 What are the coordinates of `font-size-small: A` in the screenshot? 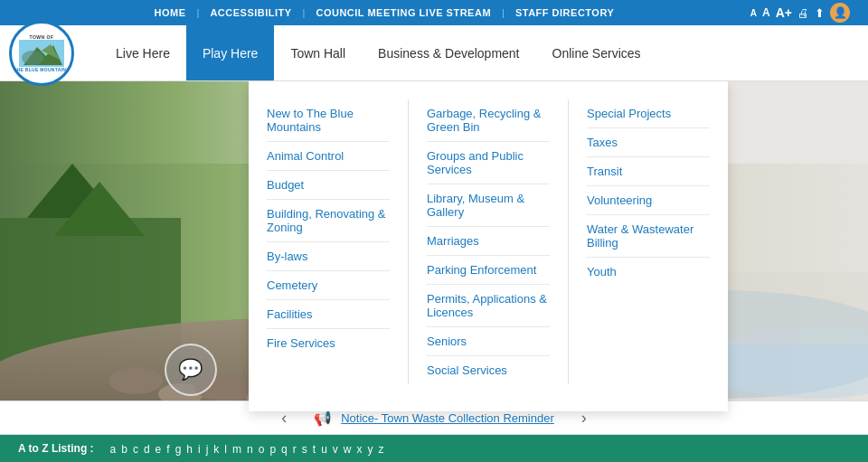 It's located at (754, 13).